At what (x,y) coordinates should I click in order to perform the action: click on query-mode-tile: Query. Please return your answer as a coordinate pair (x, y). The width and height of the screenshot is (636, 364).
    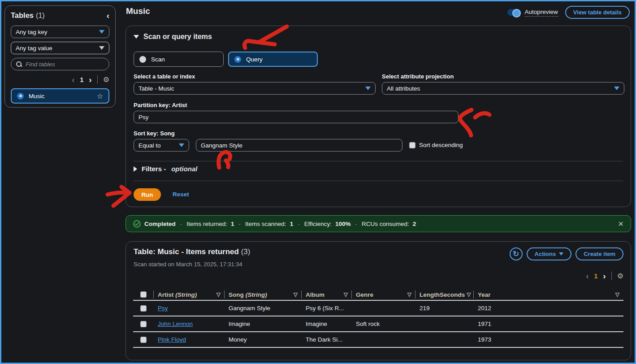
    Looking at the image, I should click on (273, 59).